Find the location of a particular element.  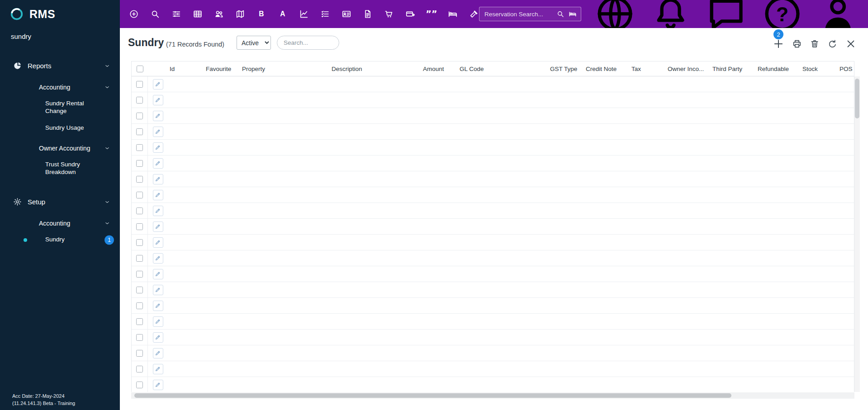

add-circle-icon is located at coordinates (134, 14).